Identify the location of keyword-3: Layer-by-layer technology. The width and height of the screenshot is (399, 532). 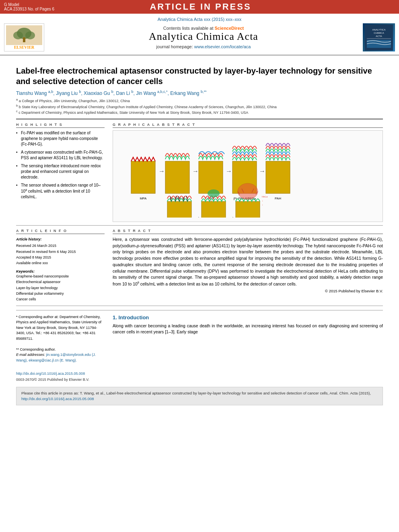
(60, 288).